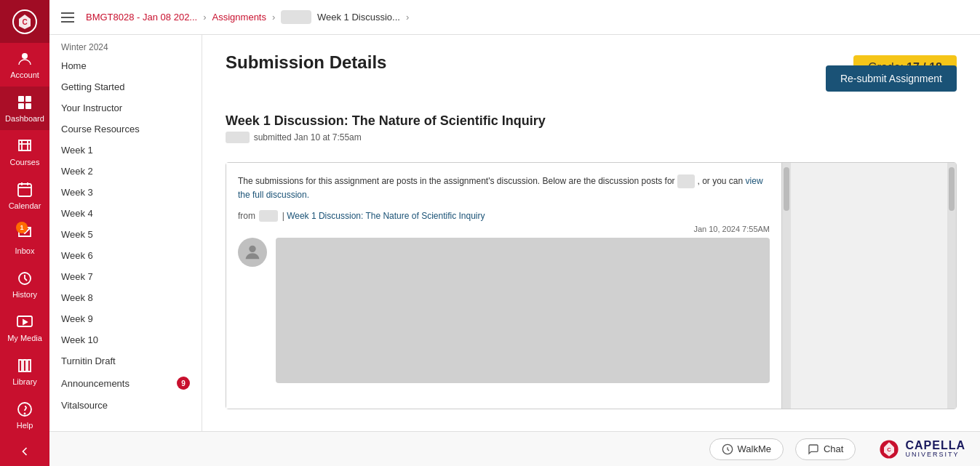 This screenshot has height=466, width=980. What do you see at coordinates (204, 17) in the screenshot?
I see `breadcrumb-sep-1: ›` at bounding box center [204, 17].